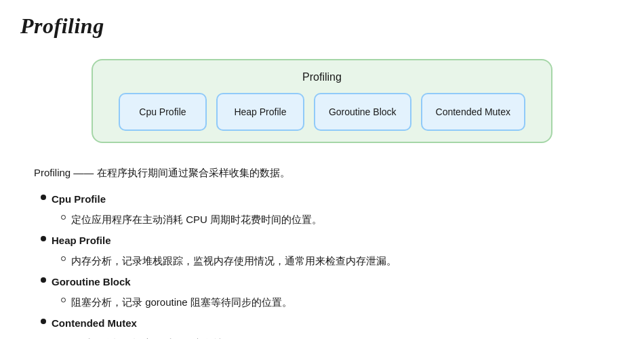 The image size is (644, 339). I want to click on bullet-label-mutex: Contended Mutex, so click(94, 324).